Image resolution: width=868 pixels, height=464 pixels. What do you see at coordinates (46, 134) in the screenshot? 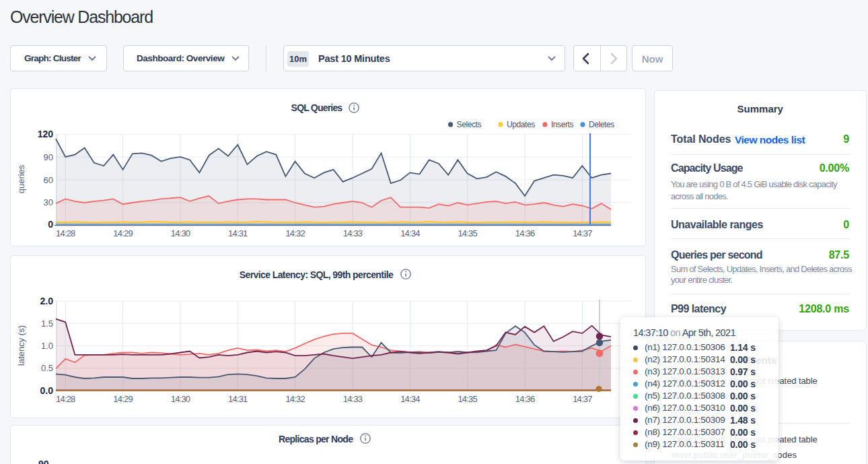
I see `svg-text: 120` at bounding box center [46, 134].